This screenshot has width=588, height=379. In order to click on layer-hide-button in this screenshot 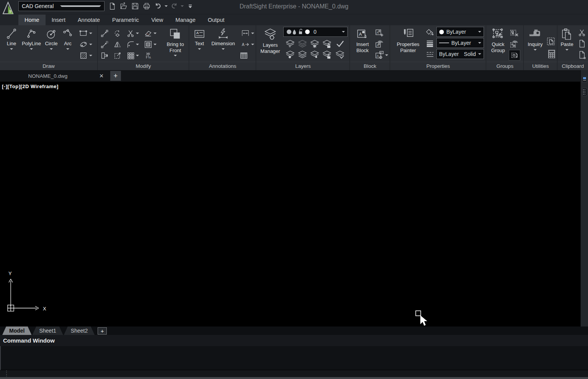, I will do `click(290, 44)`.